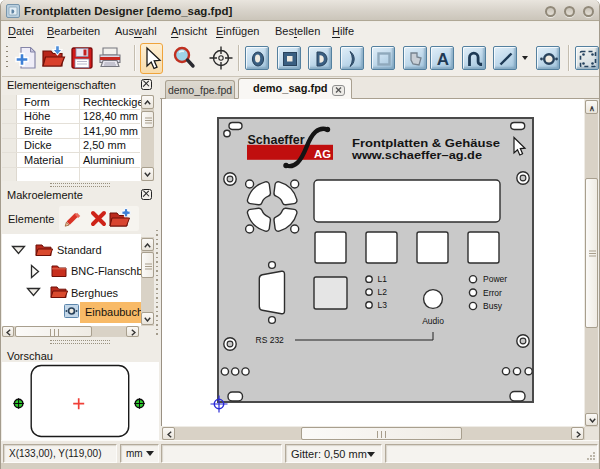 The width and height of the screenshot is (600, 469). What do you see at coordinates (416, 155) in the screenshot?
I see `svg-text: www.schaeffer–ag.de` at bounding box center [416, 155].